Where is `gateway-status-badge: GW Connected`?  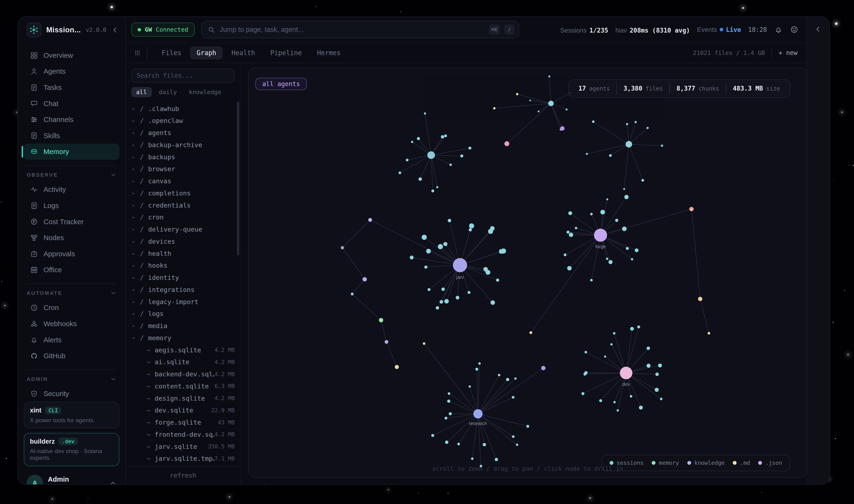
gateway-status-badge: GW Connected is located at coordinates (163, 30).